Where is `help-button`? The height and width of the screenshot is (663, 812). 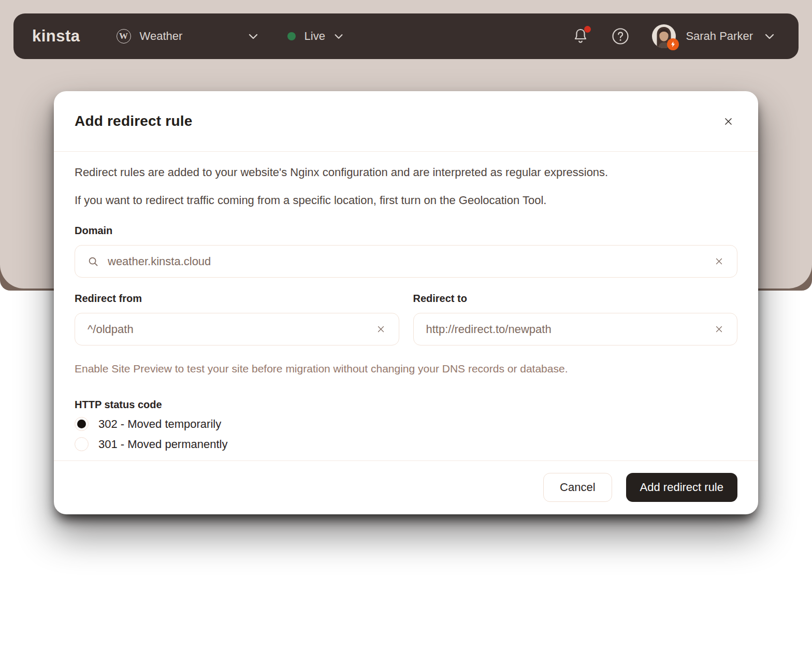
help-button is located at coordinates (620, 36).